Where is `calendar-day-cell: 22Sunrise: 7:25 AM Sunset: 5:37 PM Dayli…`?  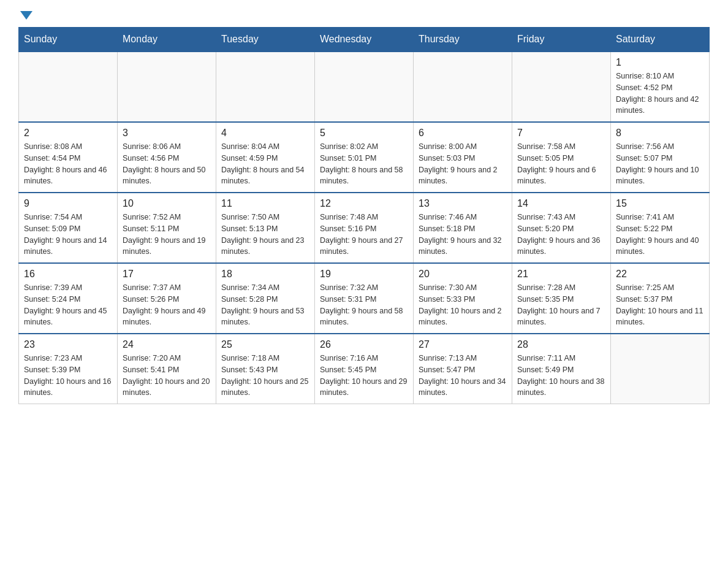
calendar-day-cell: 22Sunrise: 7:25 AM Sunset: 5:37 PM Dayli… is located at coordinates (661, 298).